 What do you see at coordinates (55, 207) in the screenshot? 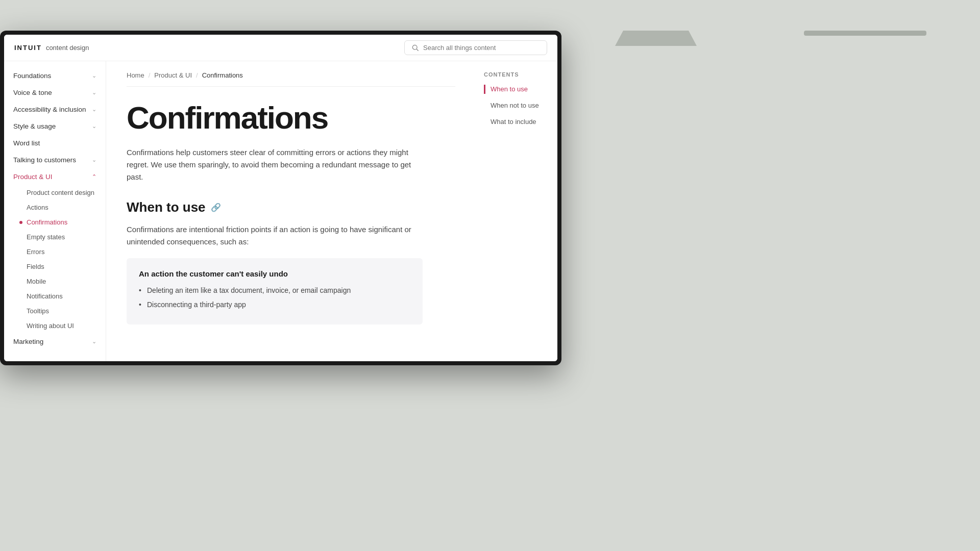
I see `sidebar-subitem-actions: Actions` at bounding box center [55, 207].